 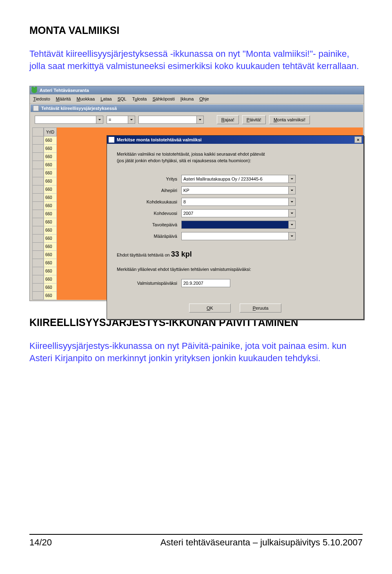 What do you see at coordinates (149, 236) in the screenshot?
I see `label-maarapaiva: Määräpäivä` at bounding box center [149, 236].